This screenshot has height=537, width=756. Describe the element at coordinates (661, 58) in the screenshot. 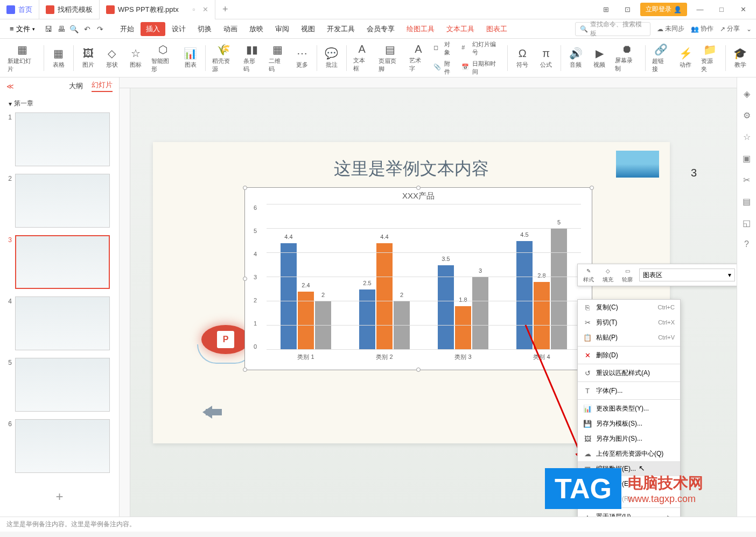

I see `ribbon-hyperlink: 🔗超链接` at that location.